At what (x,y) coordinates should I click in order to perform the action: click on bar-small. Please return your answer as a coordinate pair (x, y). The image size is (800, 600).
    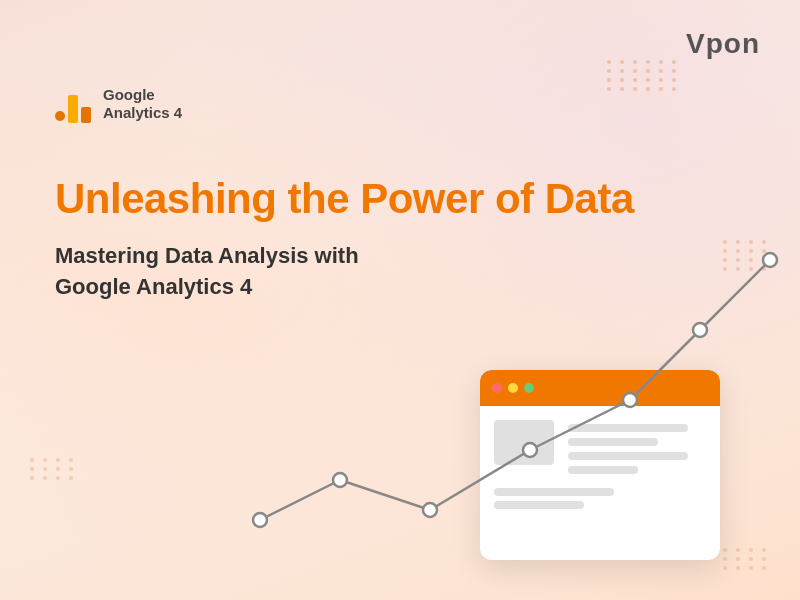
    Looking at the image, I should click on (86, 115).